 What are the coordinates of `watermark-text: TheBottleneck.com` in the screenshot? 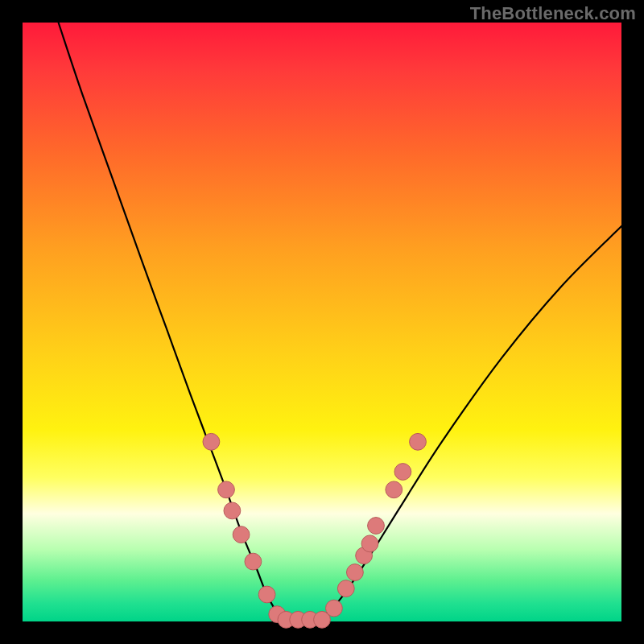 It's located at (553, 14).